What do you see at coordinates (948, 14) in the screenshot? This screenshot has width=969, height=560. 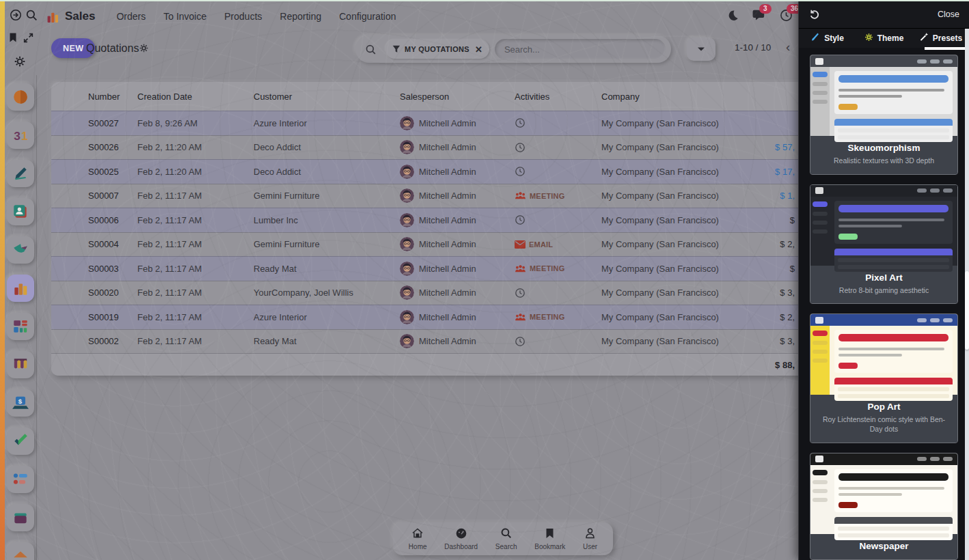 I see `close-button: Close` at bounding box center [948, 14].